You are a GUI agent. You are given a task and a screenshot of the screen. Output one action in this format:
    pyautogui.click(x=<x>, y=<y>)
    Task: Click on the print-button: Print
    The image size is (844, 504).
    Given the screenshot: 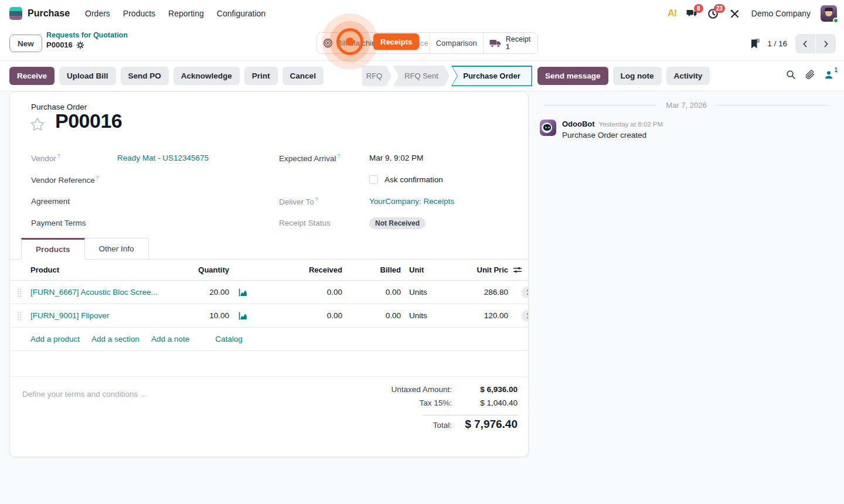 What is the action you would take?
    pyautogui.click(x=261, y=76)
    